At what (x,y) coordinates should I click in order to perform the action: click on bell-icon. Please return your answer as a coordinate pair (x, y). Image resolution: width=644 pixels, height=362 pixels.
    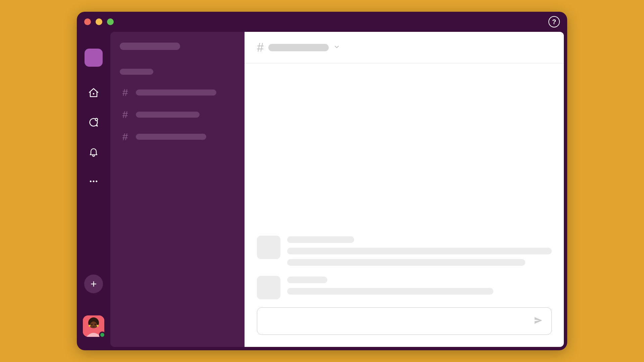
    Looking at the image, I should click on (94, 152).